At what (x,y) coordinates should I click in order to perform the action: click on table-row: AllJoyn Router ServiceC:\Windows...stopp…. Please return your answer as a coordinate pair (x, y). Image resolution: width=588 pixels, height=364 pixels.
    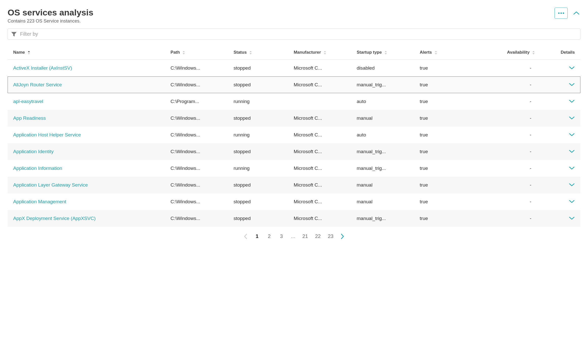
    Looking at the image, I should click on (294, 85).